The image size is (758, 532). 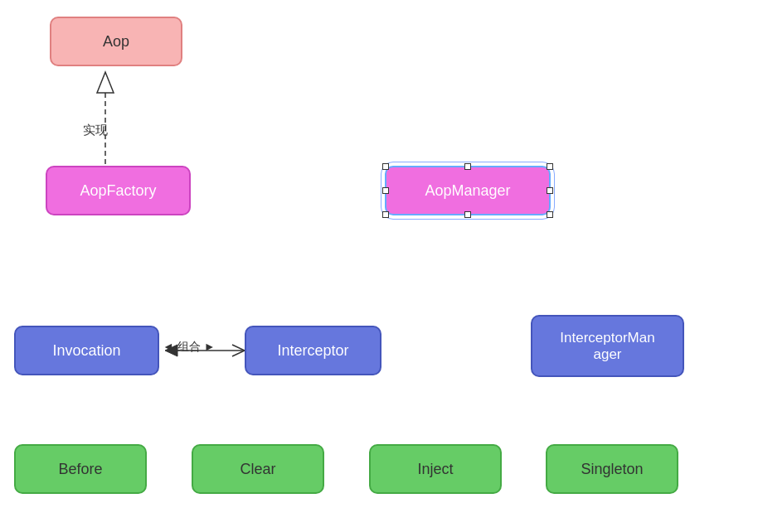 What do you see at coordinates (118, 191) in the screenshot?
I see `aopfactory-node: AopFactory` at bounding box center [118, 191].